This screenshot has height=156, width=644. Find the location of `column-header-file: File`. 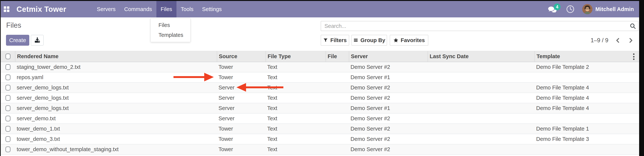

column-header-file: File is located at coordinates (337, 56).